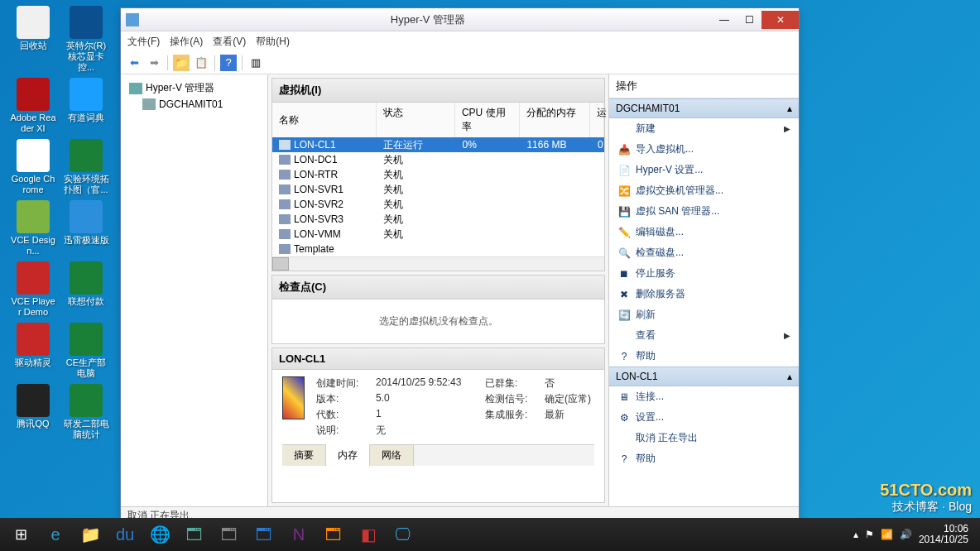 This screenshot has width=980, height=551. Describe the element at coordinates (229, 41) in the screenshot. I see `menu-view: 查看(V)` at that location.